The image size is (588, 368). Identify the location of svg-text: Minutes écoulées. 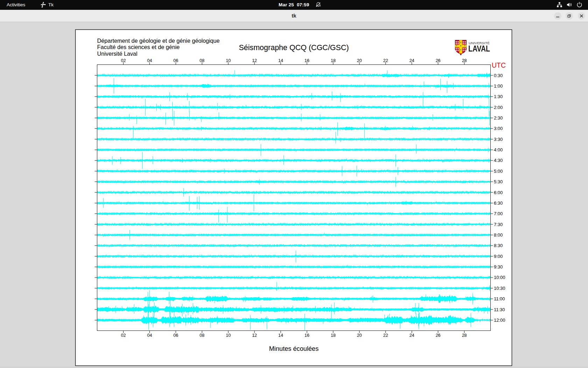
(294, 349).